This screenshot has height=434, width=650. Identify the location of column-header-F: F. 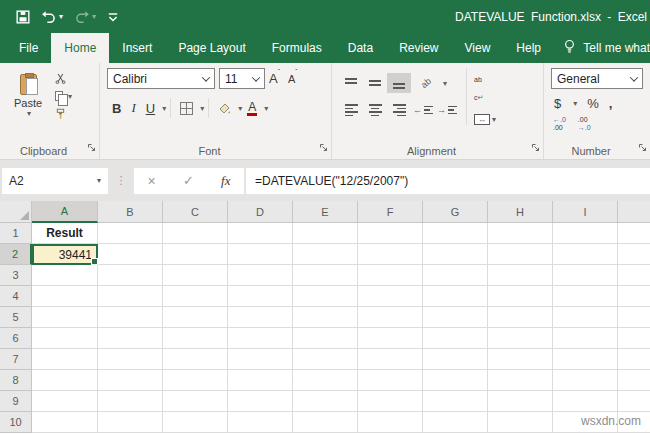
(390, 212).